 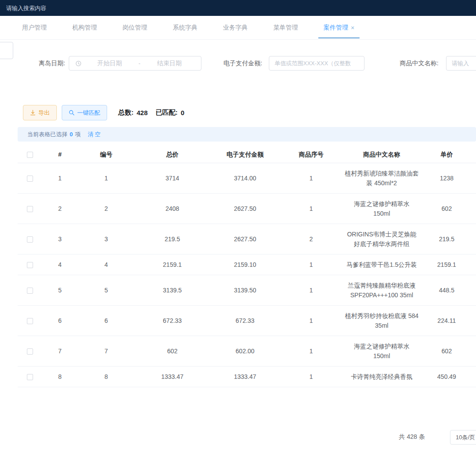 I want to click on cell-unit-price: 1238, so click(x=447, y=178).